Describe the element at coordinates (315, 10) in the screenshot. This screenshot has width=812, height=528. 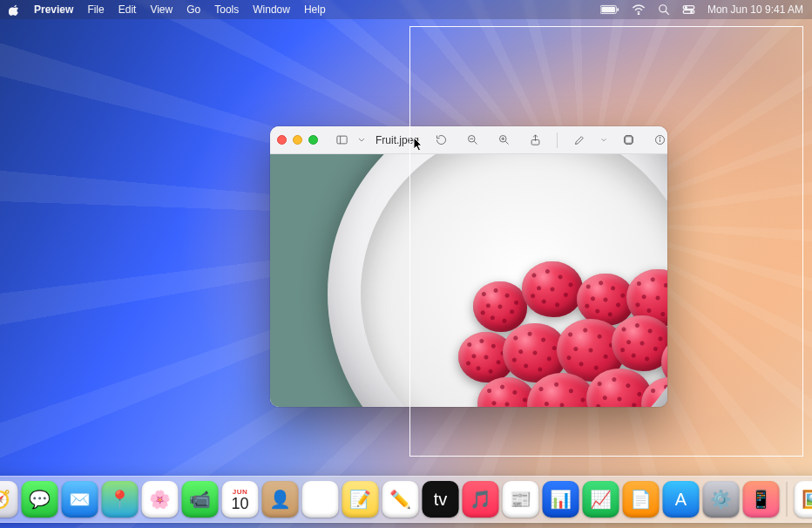
I see `menubar-help: Help` at that location.